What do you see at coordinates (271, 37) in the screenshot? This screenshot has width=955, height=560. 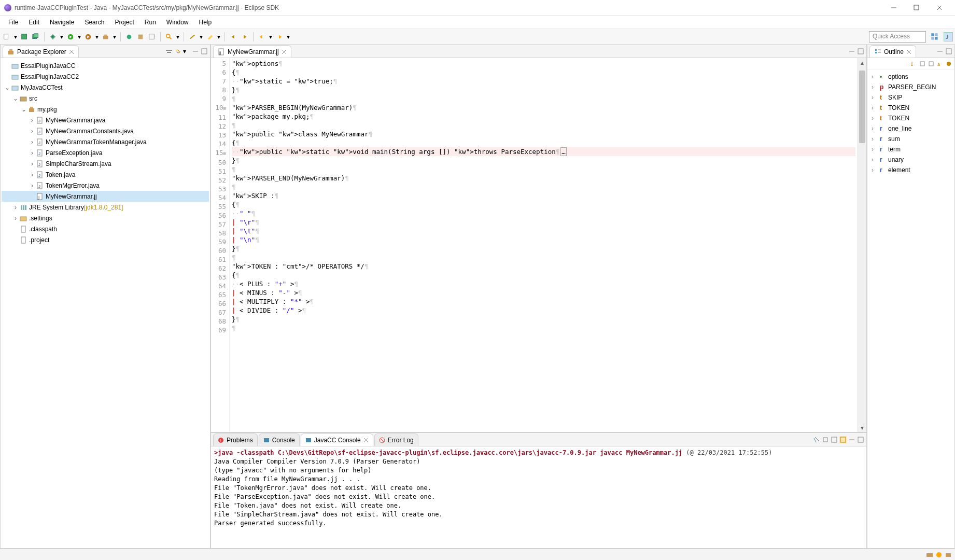 I see `back-dropdown: ▾` at bounding box center [271, 37].